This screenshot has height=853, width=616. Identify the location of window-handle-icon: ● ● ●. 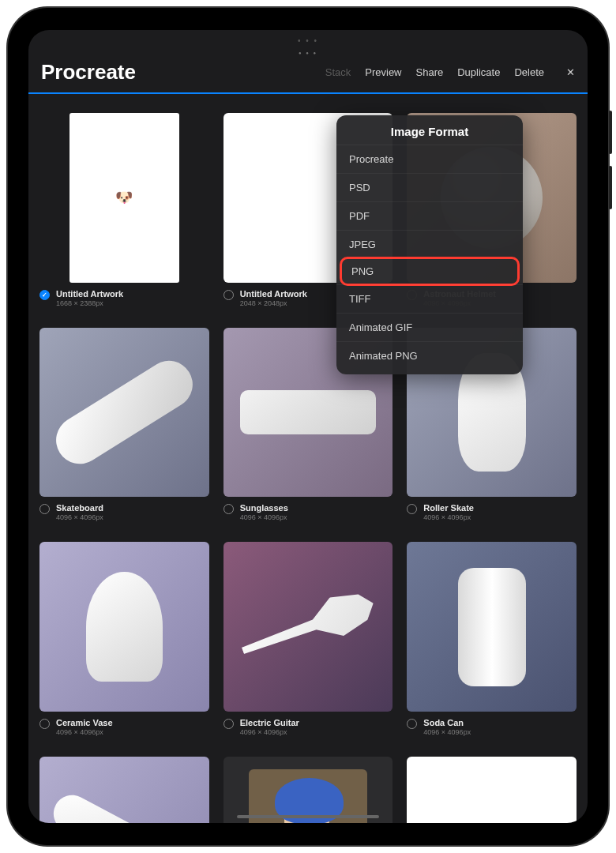
(308, 53).